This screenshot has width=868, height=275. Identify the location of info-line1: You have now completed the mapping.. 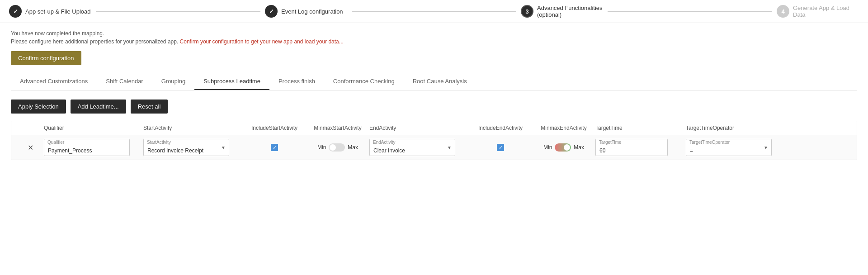
(434, 33).